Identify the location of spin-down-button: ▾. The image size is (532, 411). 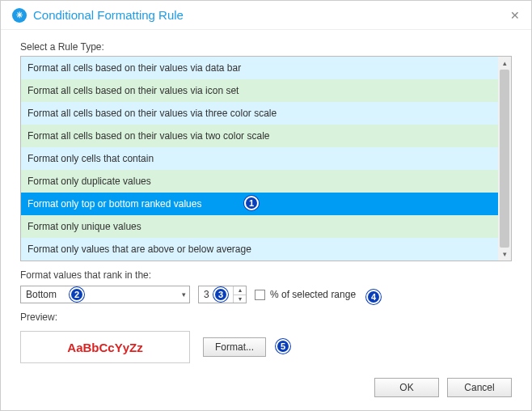
(239, 299).